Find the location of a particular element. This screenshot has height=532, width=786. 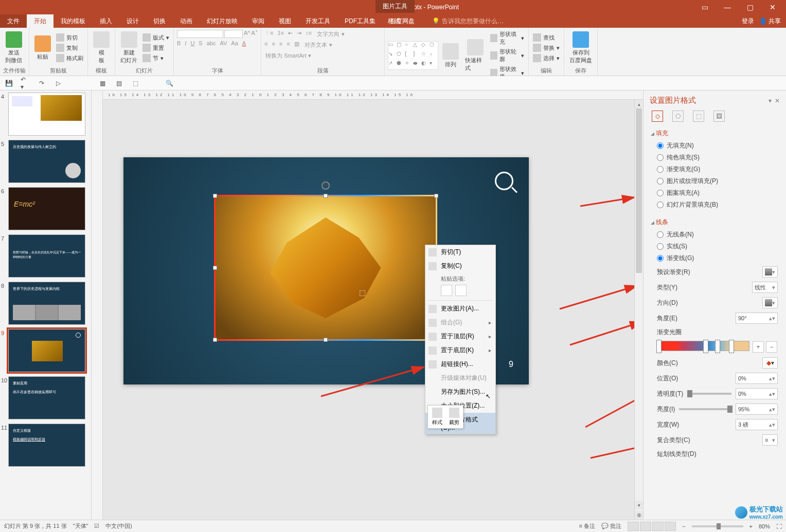

shape-outline-button: 形状轮廓 ▾ is located at coordinates (507, 56).